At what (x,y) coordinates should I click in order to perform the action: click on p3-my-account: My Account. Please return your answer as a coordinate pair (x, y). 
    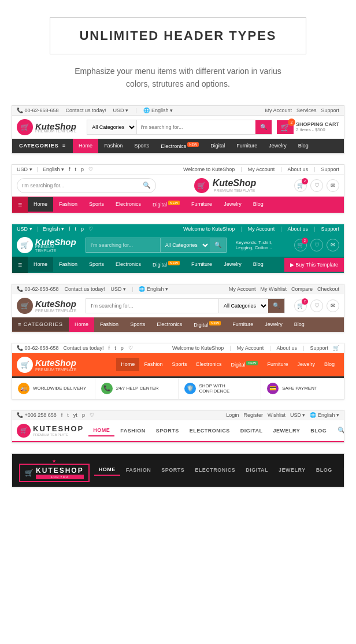
    Looking at the image, I should click on (261, 229).